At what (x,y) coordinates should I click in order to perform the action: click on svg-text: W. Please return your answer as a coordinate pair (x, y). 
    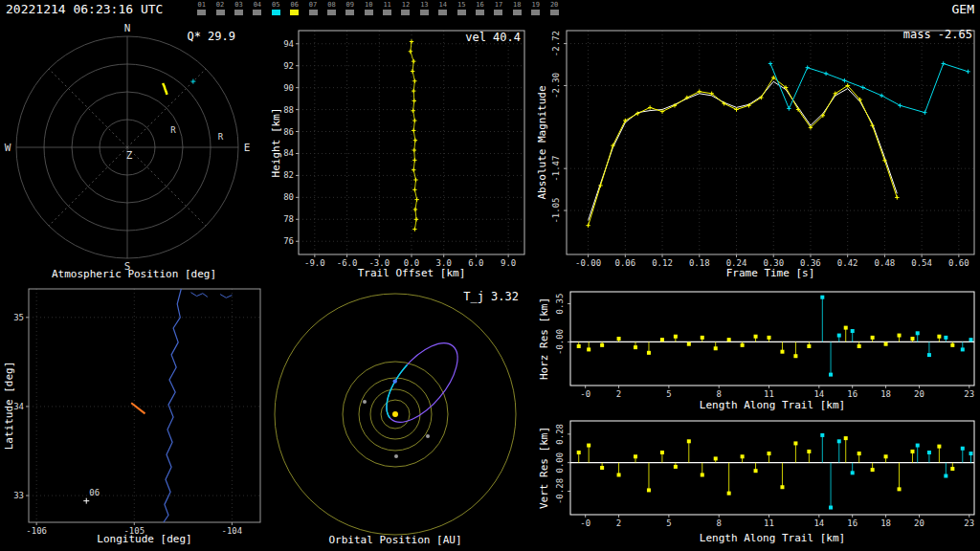
    Looking at the image, I should click on (8, 147).